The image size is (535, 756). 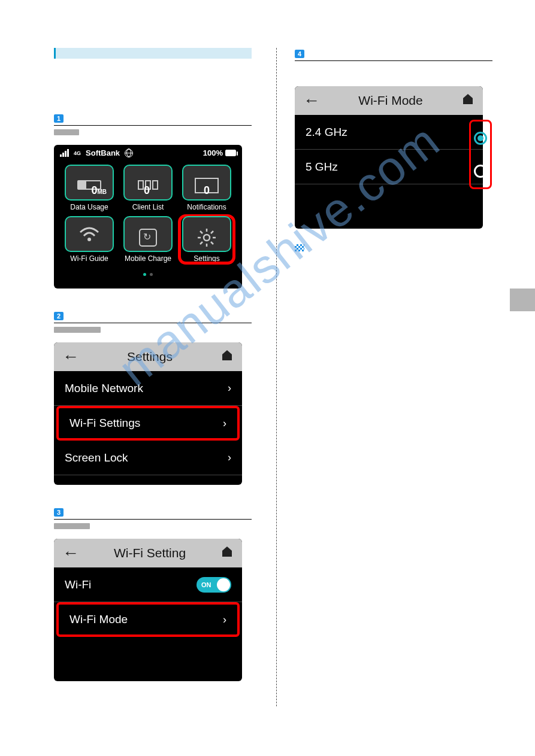 I want to click on tile-mobile-charge: Mobile Charge, so click(x=148, y=239).